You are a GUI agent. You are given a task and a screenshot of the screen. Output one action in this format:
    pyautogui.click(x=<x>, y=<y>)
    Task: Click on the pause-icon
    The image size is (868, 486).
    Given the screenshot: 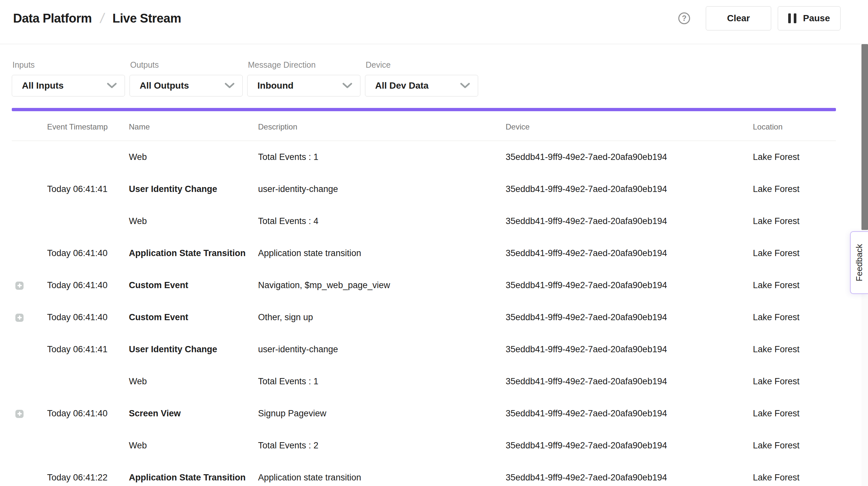 What is the action you would take?
    pyautogui.click(x=792, y=18)
    